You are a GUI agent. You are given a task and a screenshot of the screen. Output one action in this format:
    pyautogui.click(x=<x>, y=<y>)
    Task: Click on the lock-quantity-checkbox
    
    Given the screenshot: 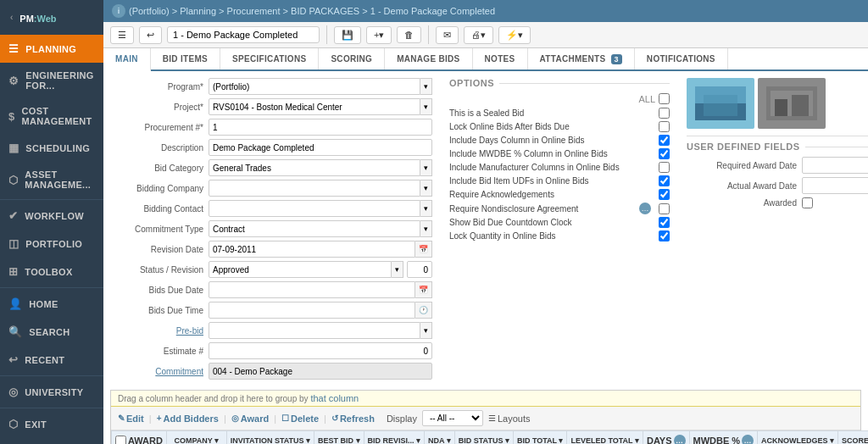 What is the action you would take?
    pyautogui.click(x=665, y=236)
    